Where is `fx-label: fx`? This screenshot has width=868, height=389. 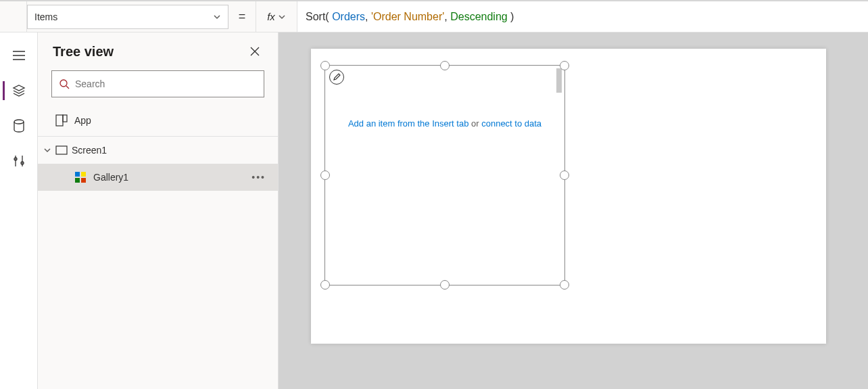
fx-label: fx is located at coordinates (271, 16).